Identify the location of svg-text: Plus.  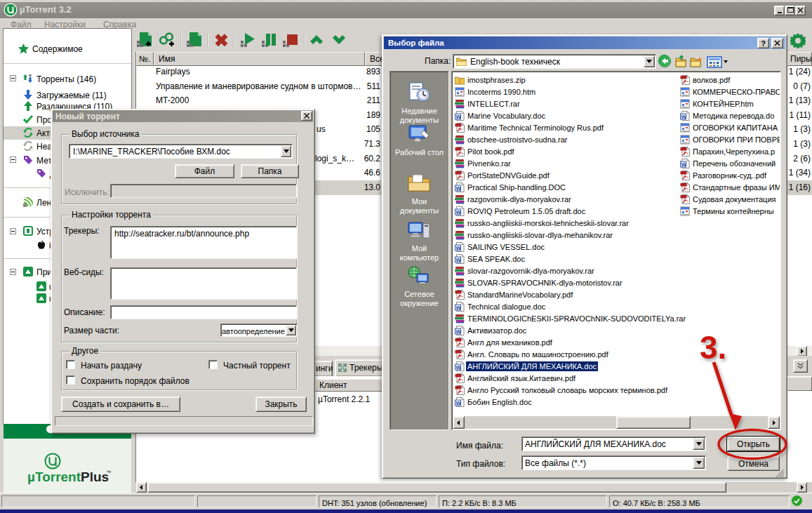
(95, 477).